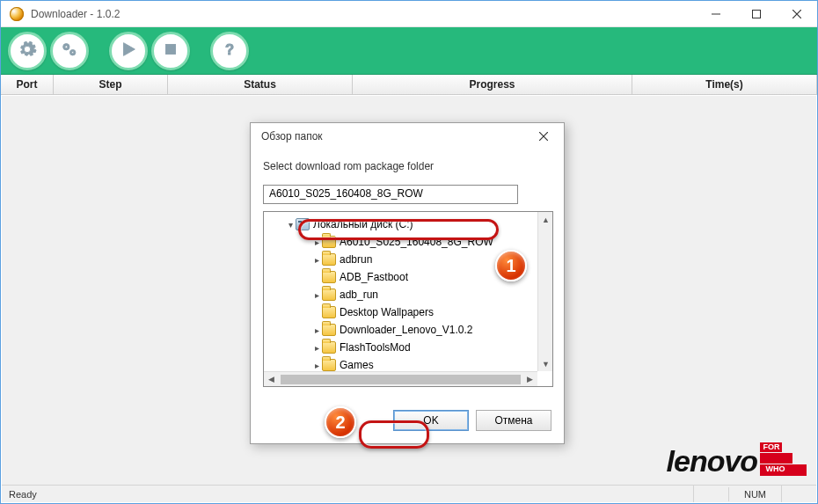 The image size is (818, 504). What do you see at coordinates (511, 266) in the screenshot?
I see `annotation-badge-1: 1` at bounding box center [511, 266].